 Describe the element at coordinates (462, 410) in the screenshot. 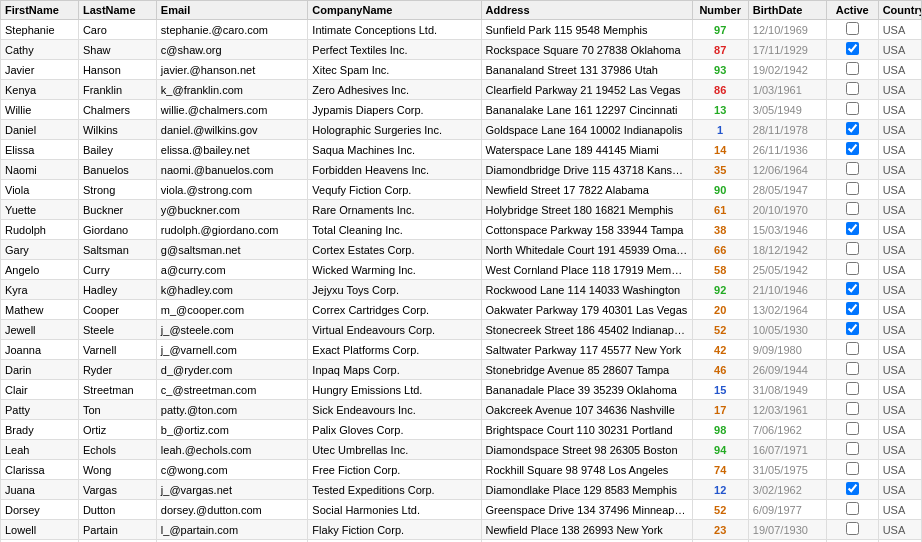

I see `table-row: PattyTonpatty.@ton.comSick Endeavours In…` at that location.